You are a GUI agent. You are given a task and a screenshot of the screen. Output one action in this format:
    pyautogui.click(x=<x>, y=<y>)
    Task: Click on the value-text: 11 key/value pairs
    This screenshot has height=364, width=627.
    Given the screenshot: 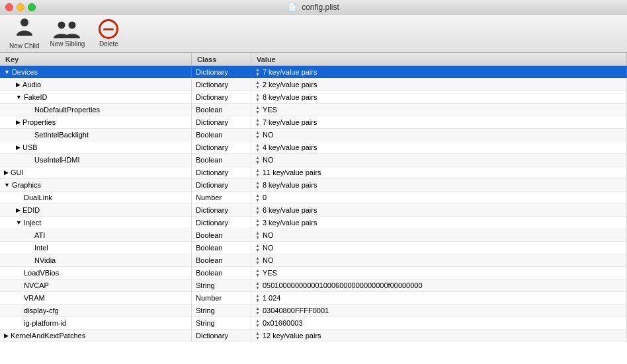 What is the action you would take?
    pyautogui.click(x=292, y=172)
    